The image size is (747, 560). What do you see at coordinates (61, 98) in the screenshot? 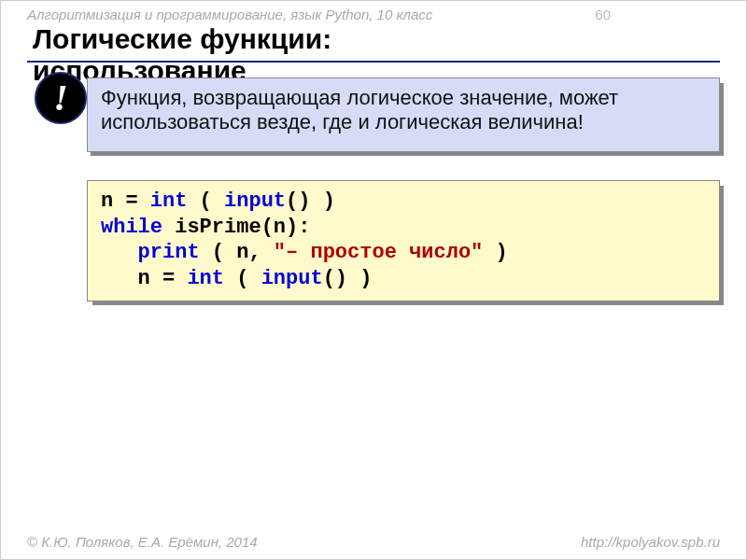
I see `attention-icon: !` at bounding box center [61, 98].